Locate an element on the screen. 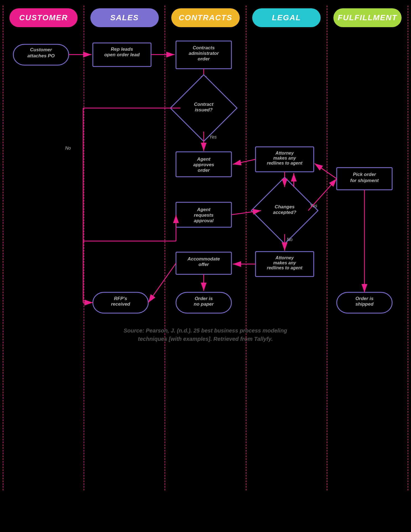  header-fulfillment: FULFILLMENT is located at coordinates (367, 18).